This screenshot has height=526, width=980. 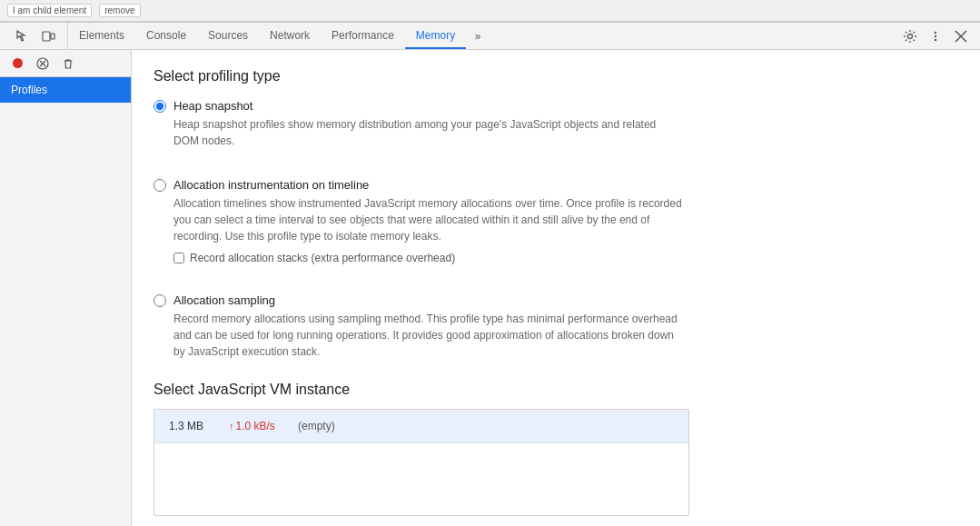 What do you see at coordinates (48, 36) in the screenshot?
I see `device-toolbar-button` at bounding box center [48, 36].